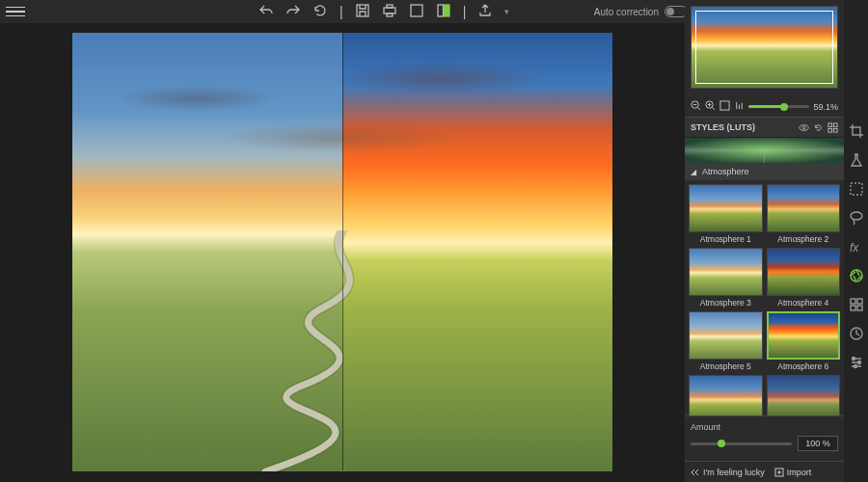 This screenshot has width=868, height=482. What do you see at coordinates (15, 12) in the screenshot?
I see `menu-button` at bounding box center [15, 12].